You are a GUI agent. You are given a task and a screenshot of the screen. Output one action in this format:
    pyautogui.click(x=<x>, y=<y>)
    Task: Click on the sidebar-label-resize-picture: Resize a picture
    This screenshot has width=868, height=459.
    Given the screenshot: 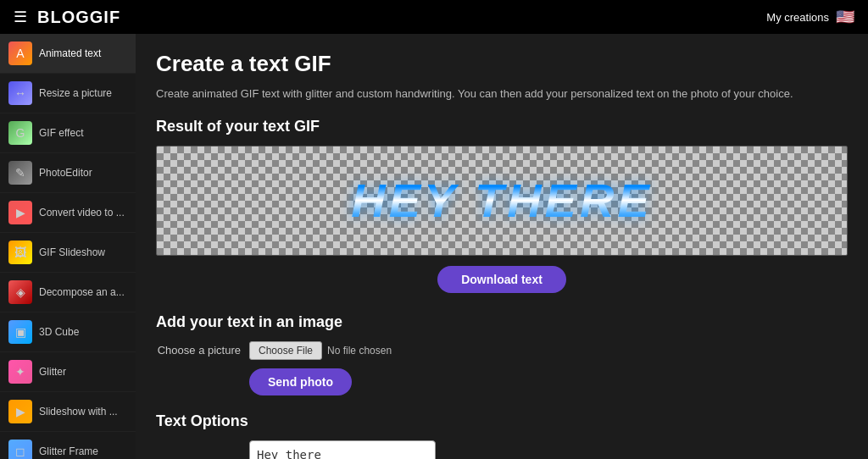 What is the action you would take?
    pyautogui.click(x=75, y=93)
    